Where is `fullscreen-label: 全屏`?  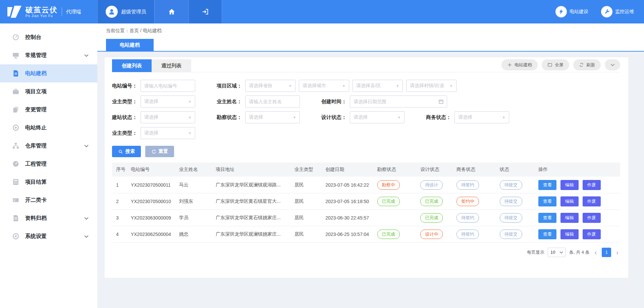
fullscreen-label: 全屏 is located at coordinates (559, 65).